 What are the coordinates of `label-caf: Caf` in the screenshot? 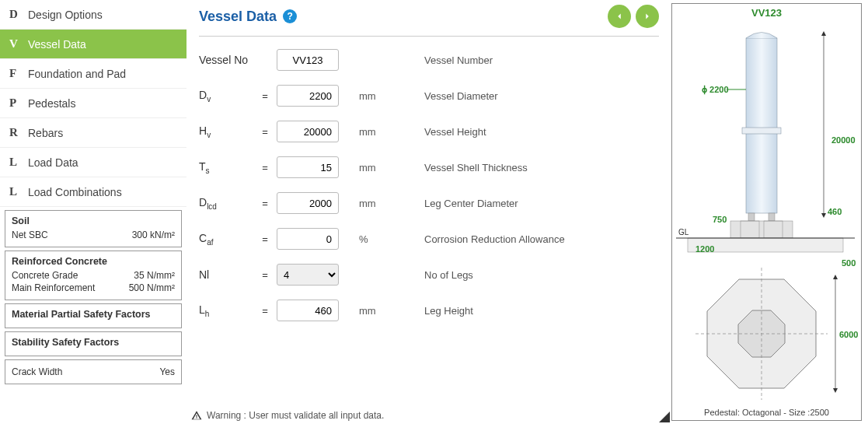 It's located at (226, 240).